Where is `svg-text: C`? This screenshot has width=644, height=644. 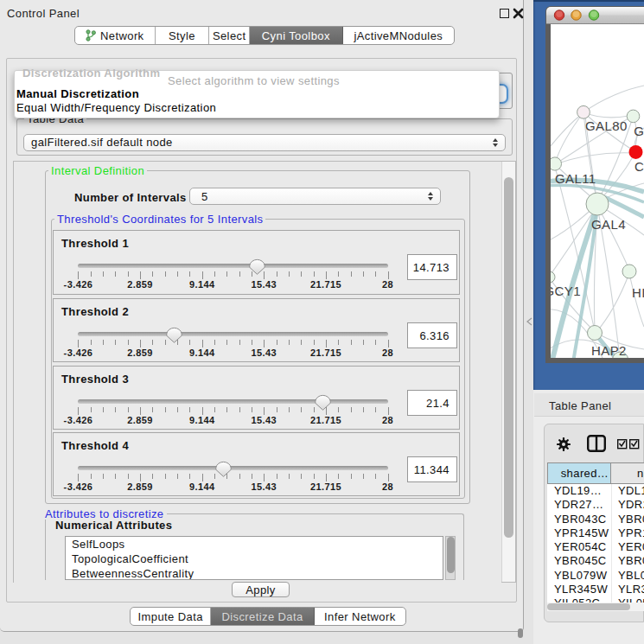 svg-text: C is located at coordinates (640, 166).